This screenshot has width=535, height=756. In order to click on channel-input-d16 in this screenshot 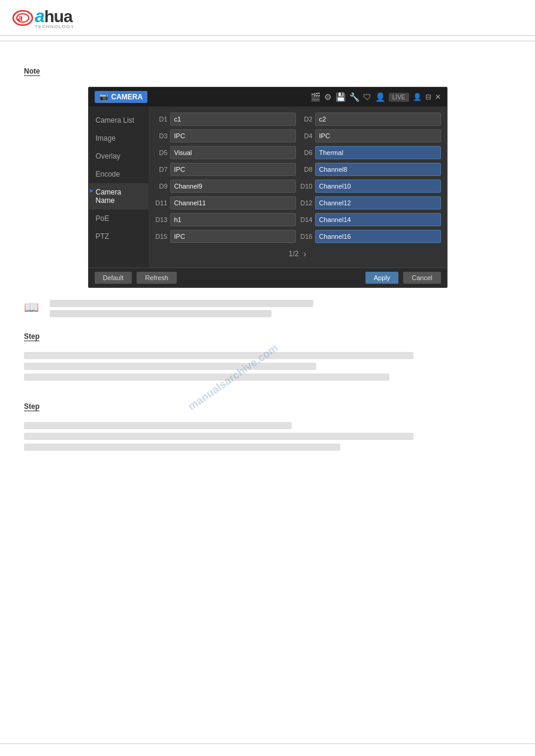, I will do `click(378, 236)`.